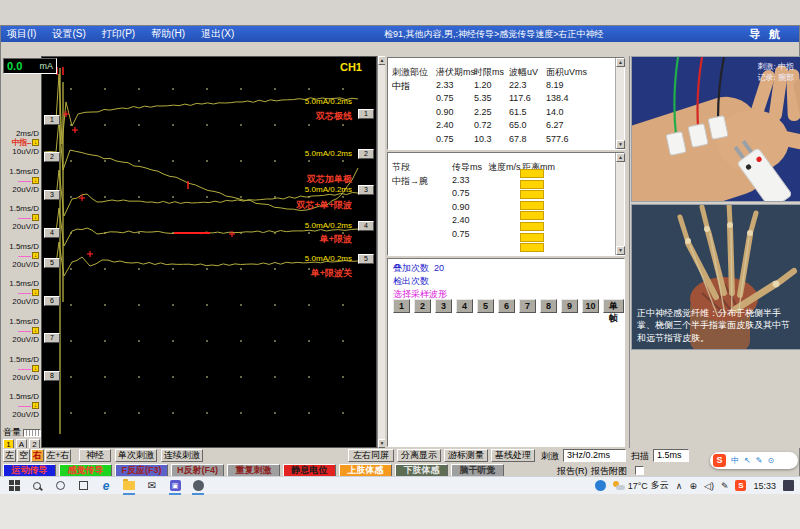 This screenshot has width=800, height=529. Describe the element at coordinates (680, 486) in the screenshot. I see `tray-expand-icon: ∧` at that location.